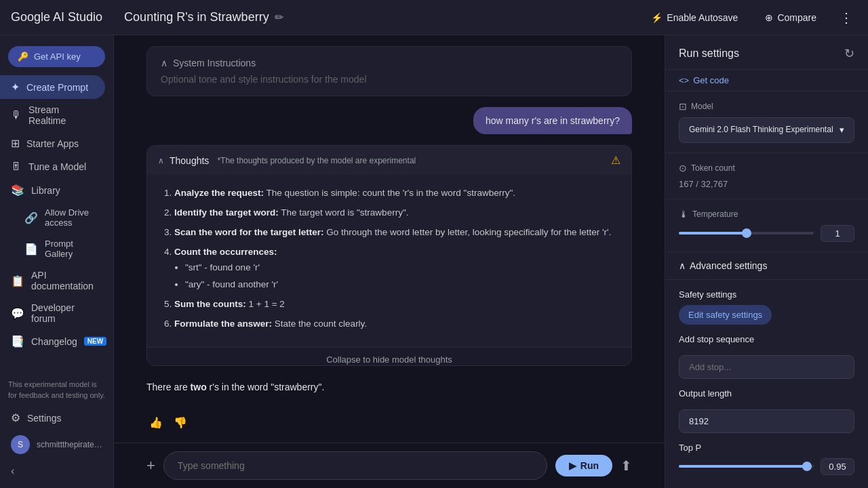  Describe the element at coordinates (23, 57) in the screenshot. I see `key-icon: 🔑` at that location.